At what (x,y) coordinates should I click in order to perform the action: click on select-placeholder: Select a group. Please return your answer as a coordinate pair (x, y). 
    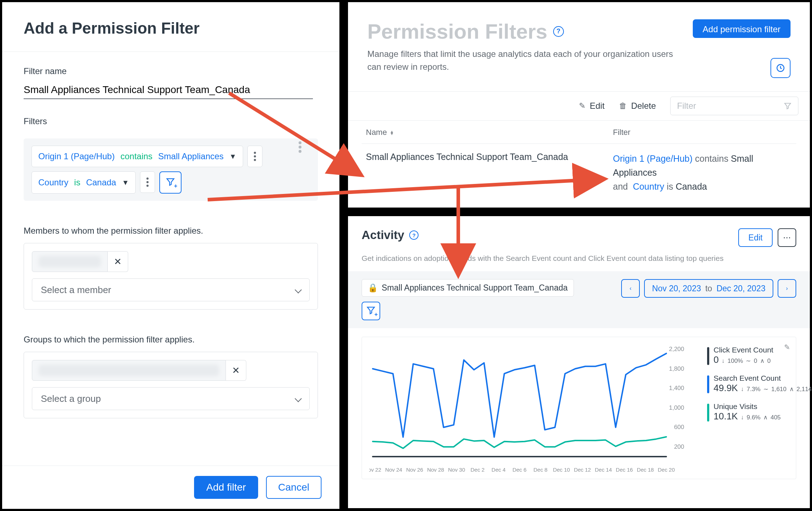
    Looking at the image, I should click on (71, 399).